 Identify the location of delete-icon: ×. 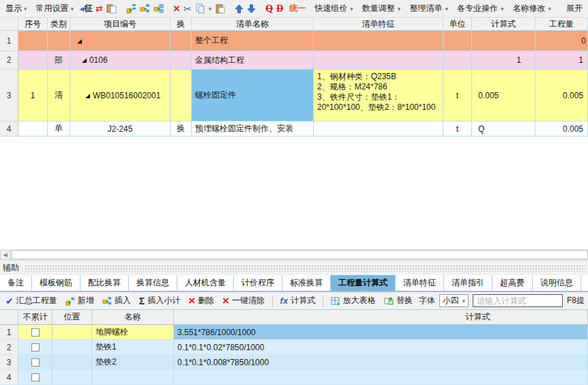
(177, 9).